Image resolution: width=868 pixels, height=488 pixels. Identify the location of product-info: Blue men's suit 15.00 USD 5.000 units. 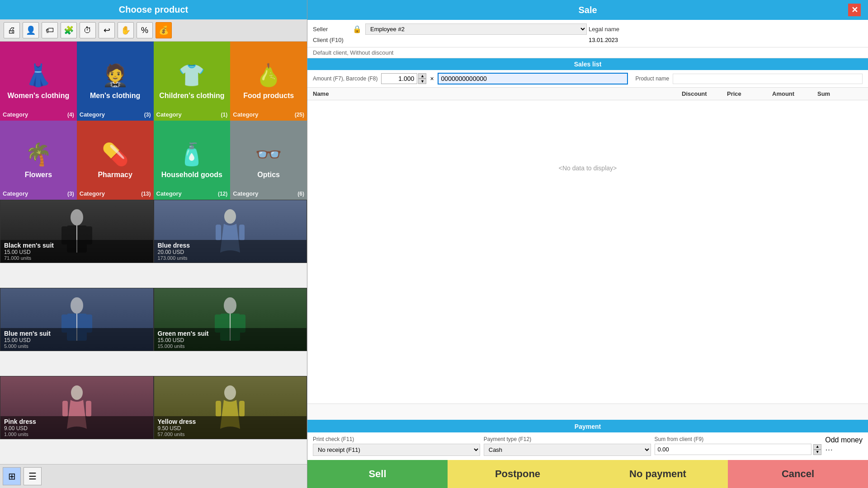
(77, 339).